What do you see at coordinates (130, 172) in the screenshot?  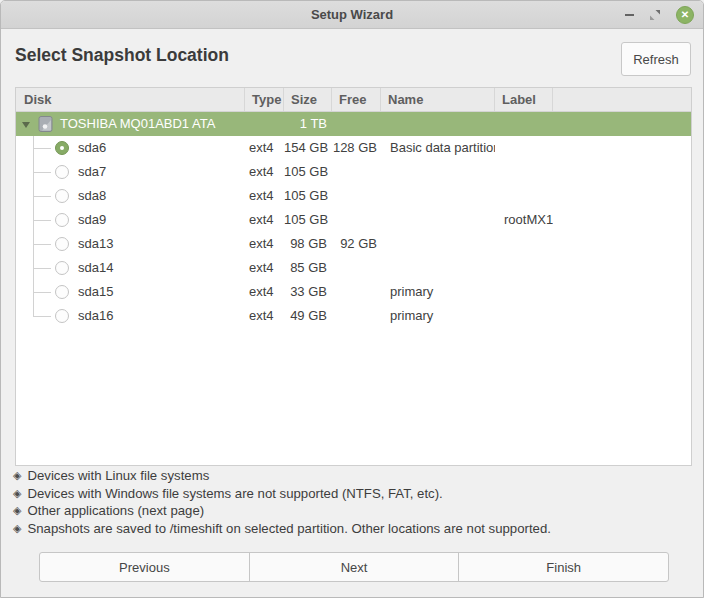 I see `partition-disk-cell: sda7` at bounding box center [130, 172].